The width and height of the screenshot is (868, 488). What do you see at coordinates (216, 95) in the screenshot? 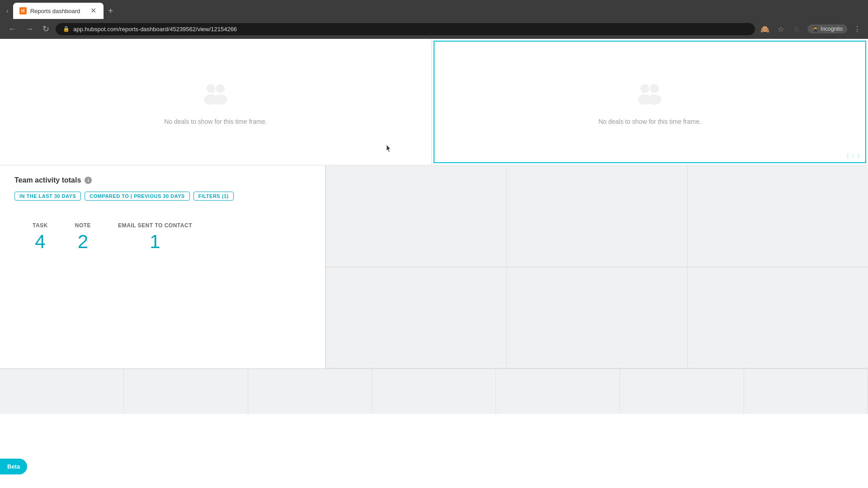
I see `left-empty-icon` at bounding box center [216, 95].